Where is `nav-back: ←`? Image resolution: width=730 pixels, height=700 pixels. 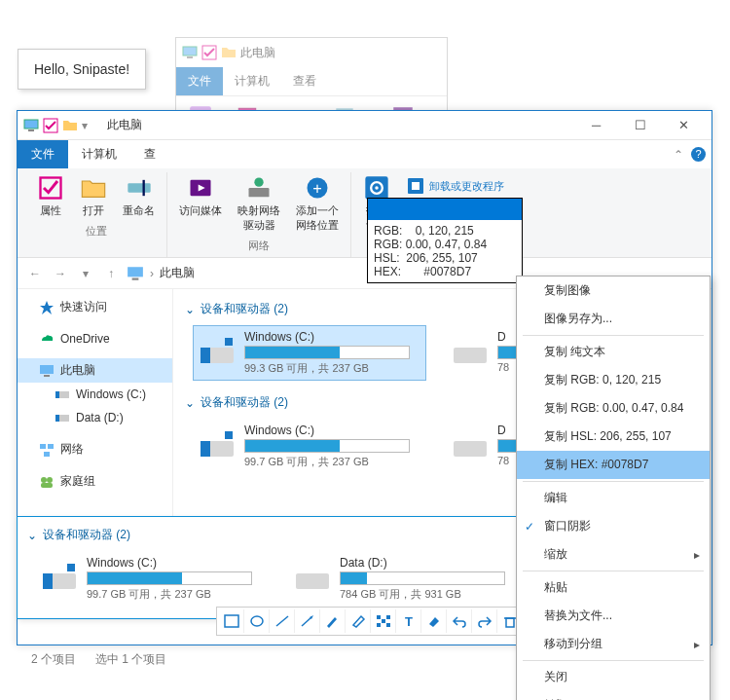 nav-back: ← is located at coordinates (35, 274).